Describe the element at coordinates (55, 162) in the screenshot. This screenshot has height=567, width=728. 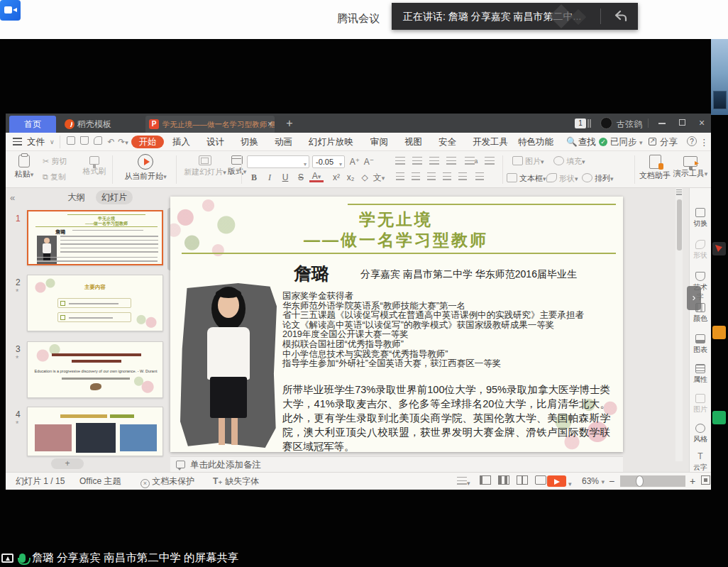
I see `cut-button: ✂ 剪切` at that location.